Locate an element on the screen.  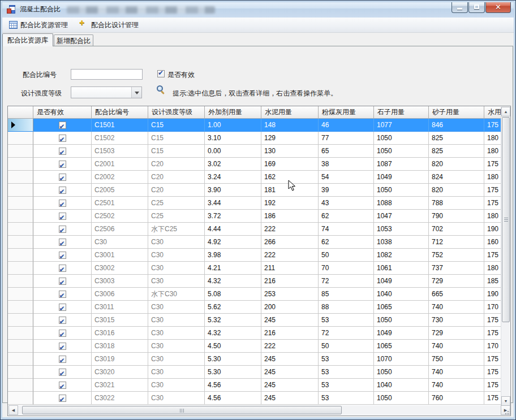
table-row: C3019C305.30245531070750175 is located at coordinates (255, 360).